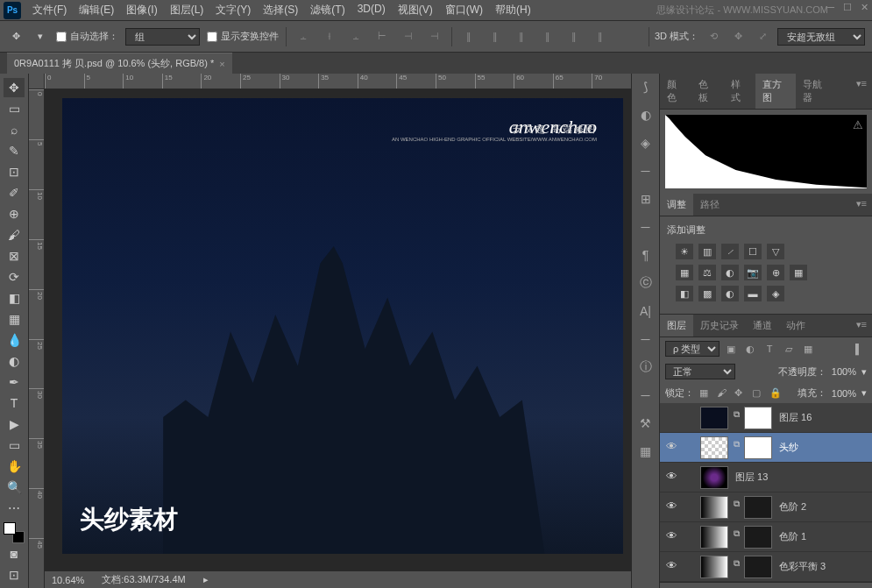 Image resolution: width=872 pixels, height=588 pixels. I want to click on tab-close-icon: ×, so click(222, 64).